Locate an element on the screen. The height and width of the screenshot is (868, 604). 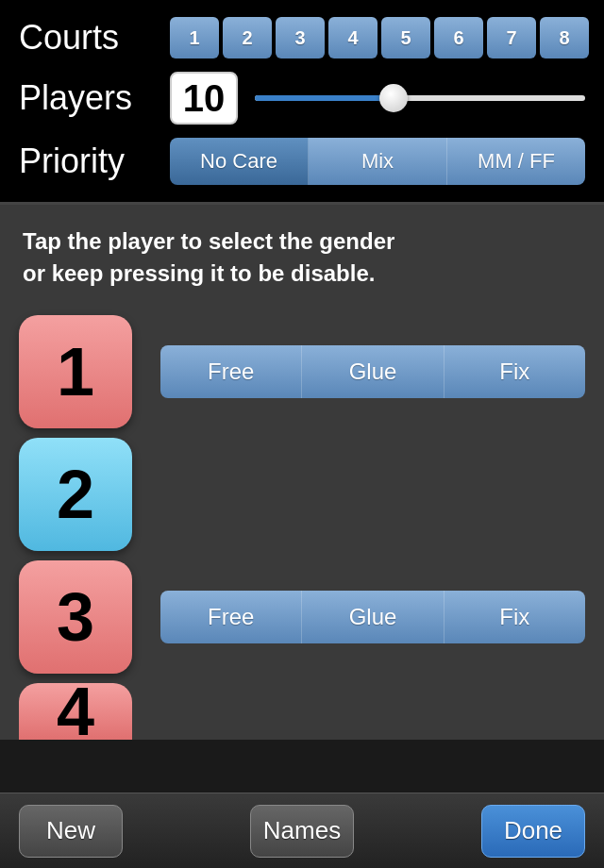
player-row-4-partial: 4 is located at coordinates (302, 711).